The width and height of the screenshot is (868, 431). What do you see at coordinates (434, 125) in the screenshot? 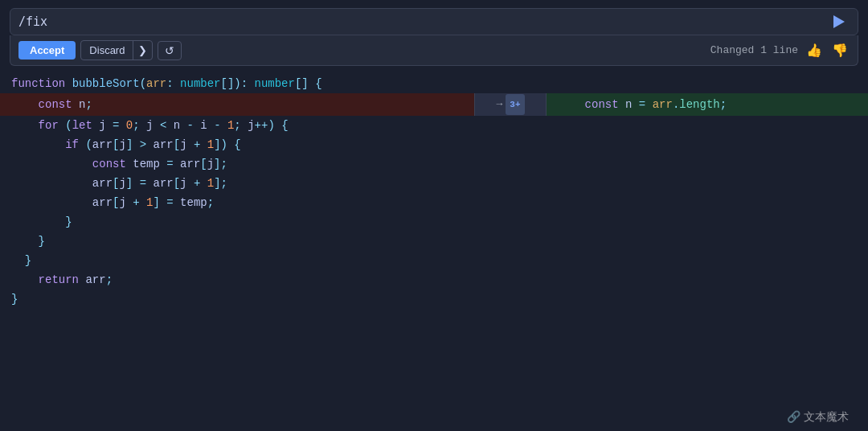
I see `code-line-for: for (let j = 0; j < n - i - 1; j++) {` at bounding box center [434, 125].